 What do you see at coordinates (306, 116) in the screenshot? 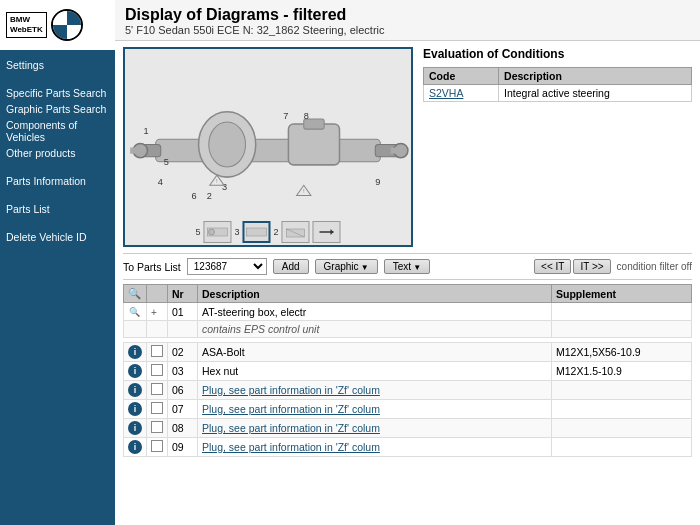
I see `svg-text: 8` at bounding box center [306, 116].